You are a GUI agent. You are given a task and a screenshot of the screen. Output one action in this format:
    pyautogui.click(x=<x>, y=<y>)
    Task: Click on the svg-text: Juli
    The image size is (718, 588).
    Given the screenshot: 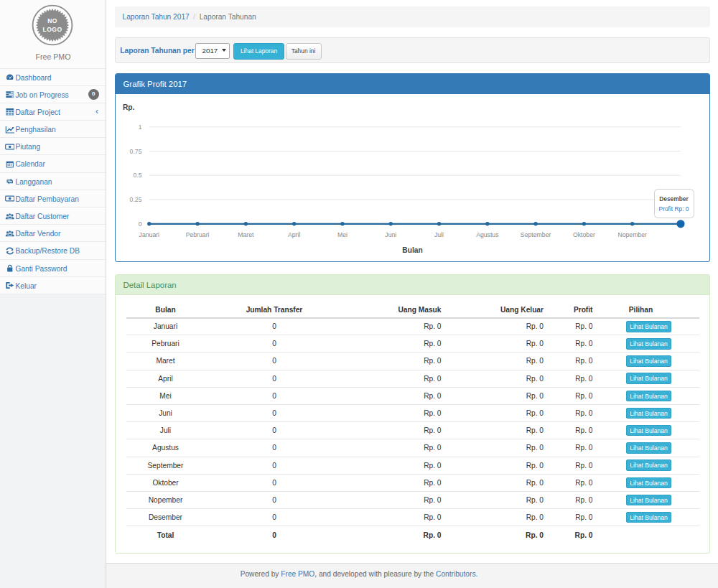 What is the action you would take?
    pyautogui.click(x=439, y=235)
    